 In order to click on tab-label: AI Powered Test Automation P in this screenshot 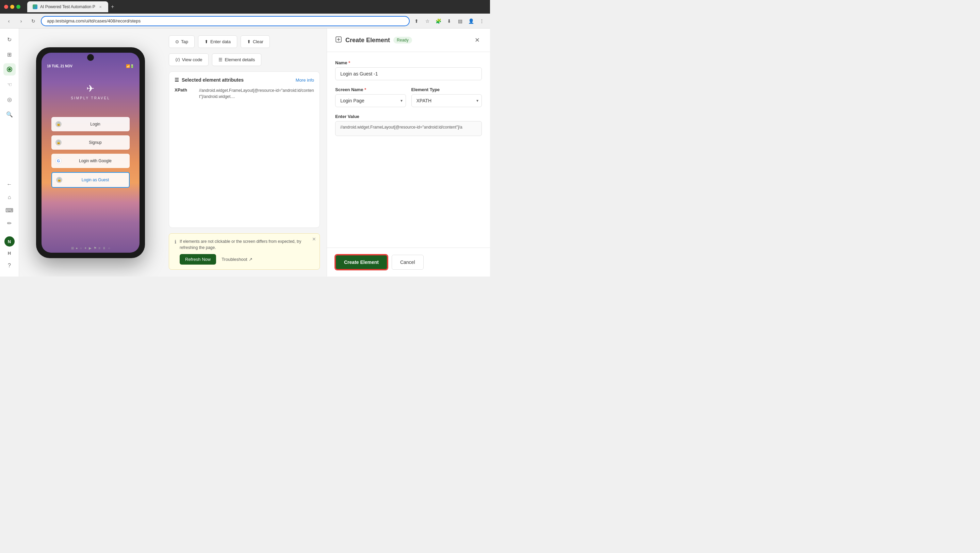, I will do `click(68, 7)`.